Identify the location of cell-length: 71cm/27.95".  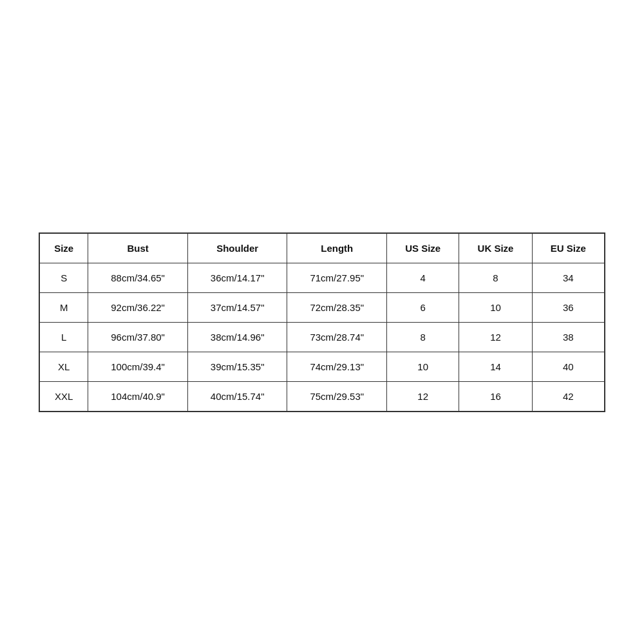
(337, 278).